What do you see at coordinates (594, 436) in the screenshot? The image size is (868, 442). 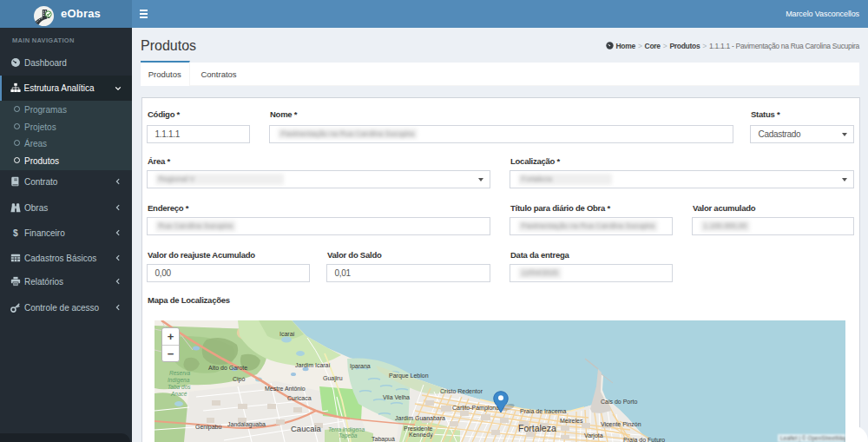 I see `svg-text: Varjota` at bounding box center [594, 436].